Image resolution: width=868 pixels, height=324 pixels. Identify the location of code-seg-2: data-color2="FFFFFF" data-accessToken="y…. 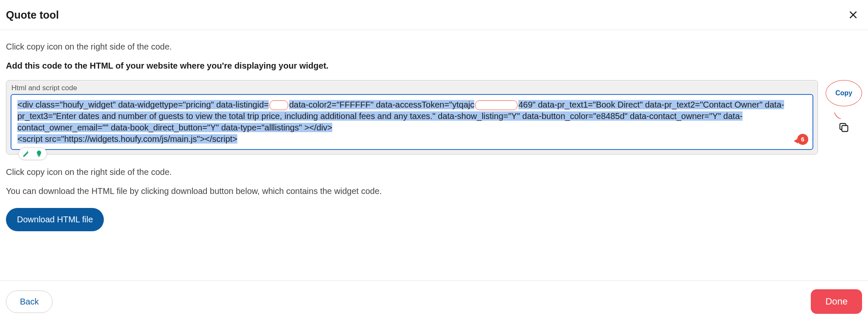
(381, 105).